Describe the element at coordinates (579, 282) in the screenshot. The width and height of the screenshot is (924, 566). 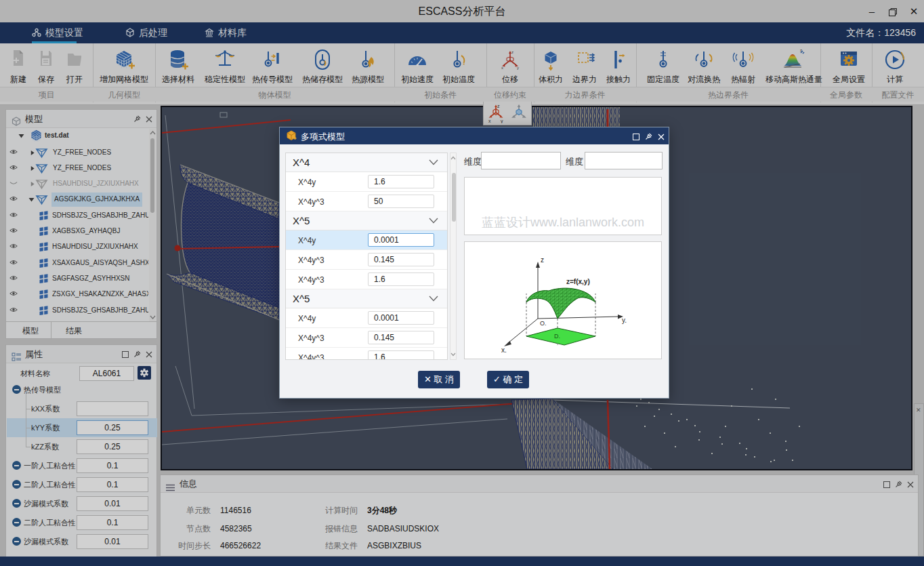
I see `svg-text: z=f(x,y)` at that location.